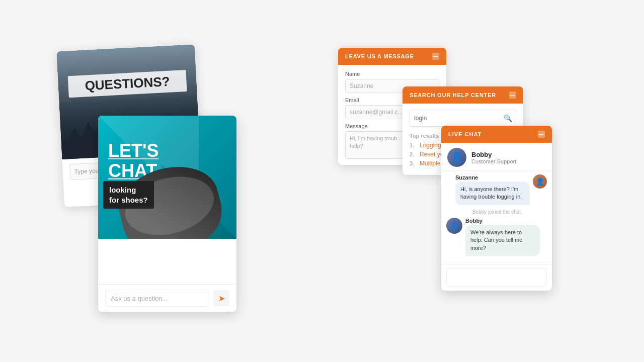  I want to click on chat-question-input: Ask us a question..., so click(157, 298).